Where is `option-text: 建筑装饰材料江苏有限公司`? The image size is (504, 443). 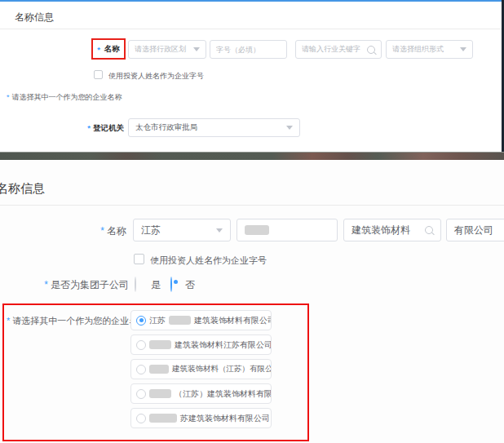 option-text: 建筑装饰材料江苏有限公司 is located at coordinates (223, 345).